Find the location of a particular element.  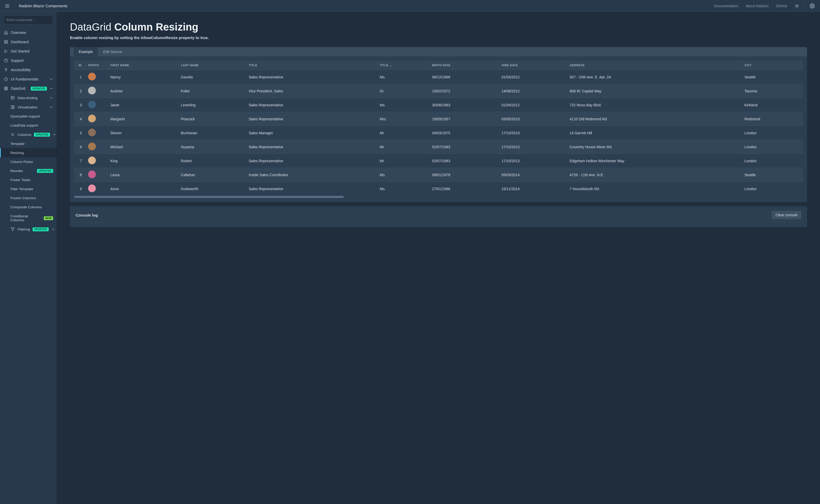

sidebar-item-label: Dashboard is located at coordinates (32, 42).